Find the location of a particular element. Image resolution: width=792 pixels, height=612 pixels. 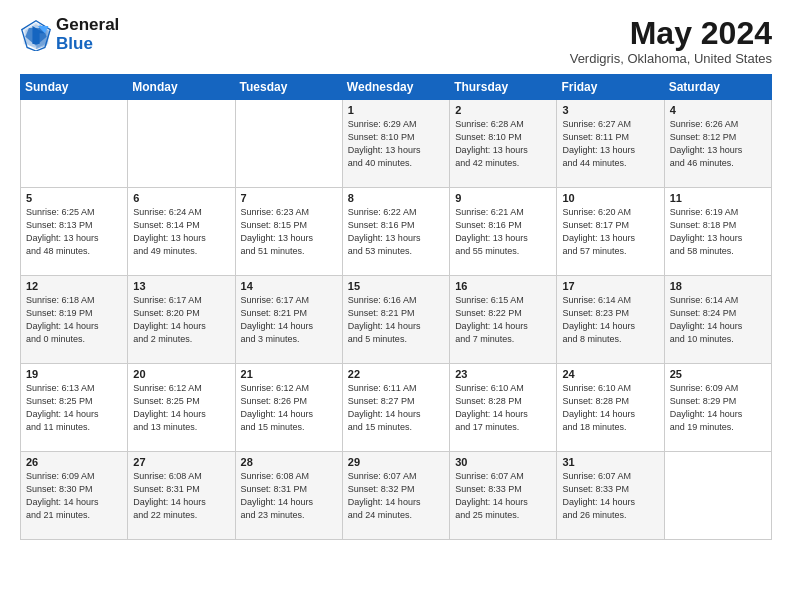

day-info: Sunrise: 6:15 AM Sunset: 8:22 PM Dayligh… is located at coordinates (503, 320).